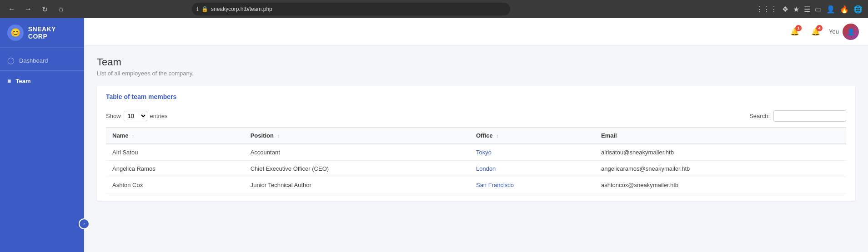  Describe the element at coordinates (84, 224) in the screenshot. I see `sidebar-collapse-button: ‹` at that location.